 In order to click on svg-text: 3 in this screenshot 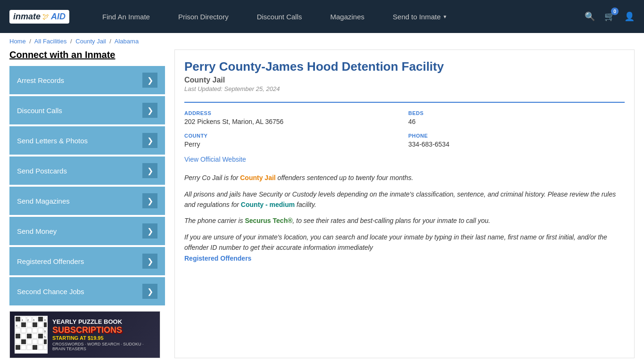, I will do `click(34, 320)`.